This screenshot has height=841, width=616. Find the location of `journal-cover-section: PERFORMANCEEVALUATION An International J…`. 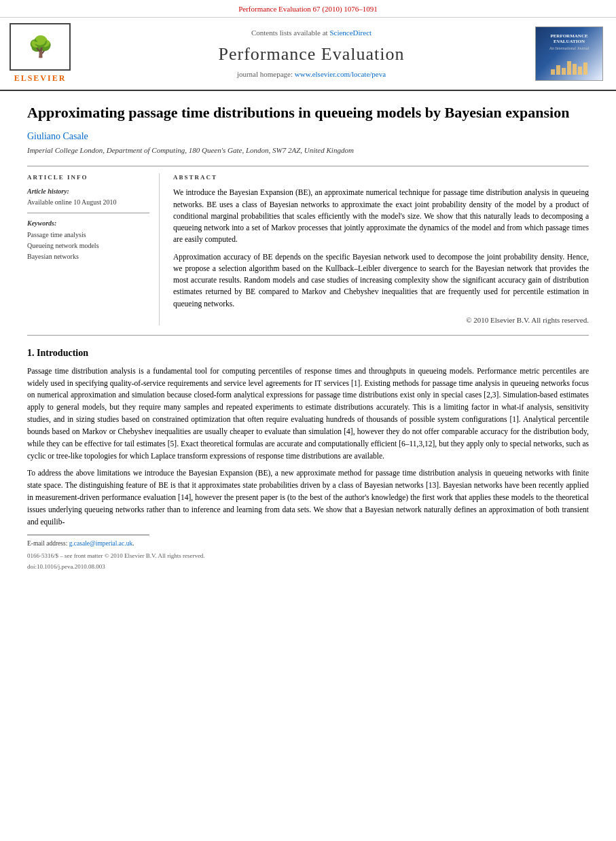

journal-cover-section: PERFORMANCEEVALUATION An International J… is located at coordinates (569, 54).